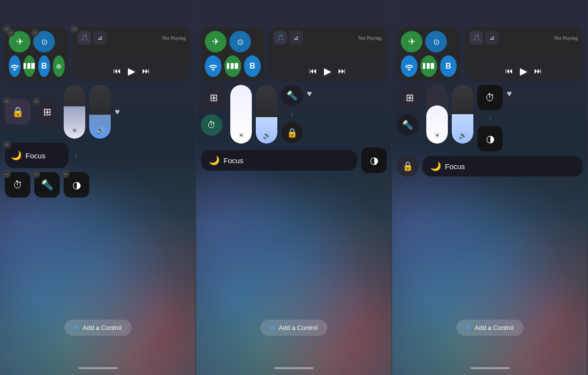  What do you see at coordinates (294, 327) in the screenshot?
I see `add-control-btn-2: ⊕ Add a Control` at bounding box center [294, 327].